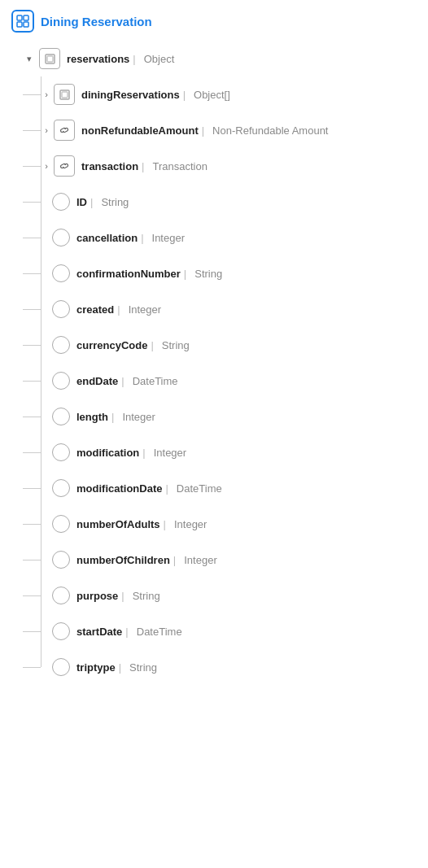  What do you see at coordinates (61, 667) in the screenshot?
I see `triptype-icon` at bounding box center [61, 667].